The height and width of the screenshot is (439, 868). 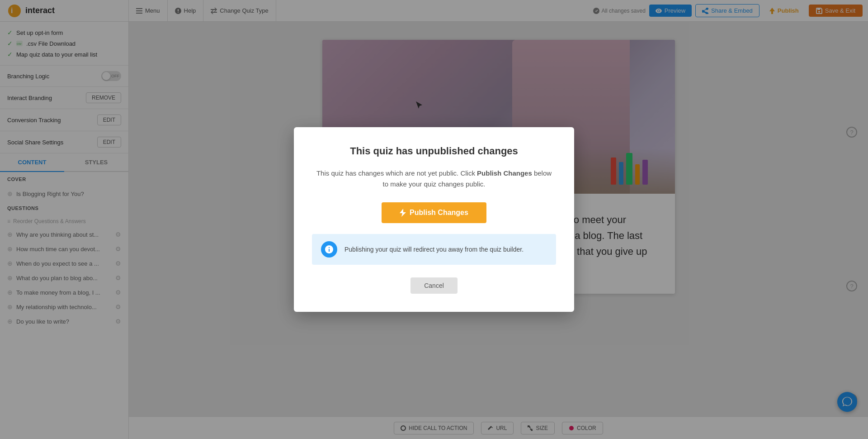 What do you see at coordinates (434, 286) in the screenshot?
I see `cancel-button: Cancel` at bounding box center [434, 286].